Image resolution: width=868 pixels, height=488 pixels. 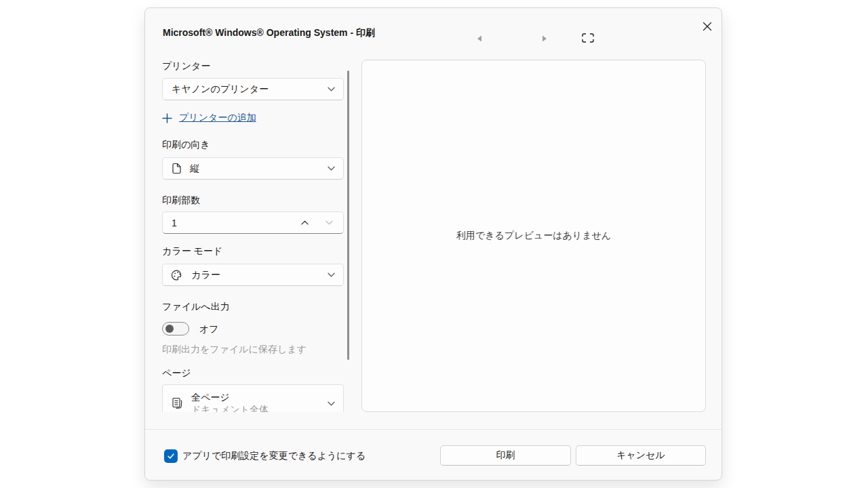 I want to click on copies-field, so click(x=253, y=222).